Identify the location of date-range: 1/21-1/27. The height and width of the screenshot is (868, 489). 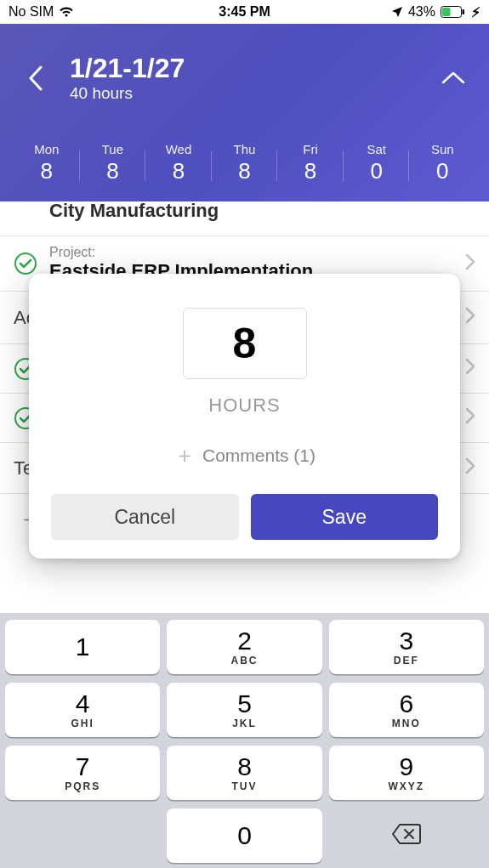
(253, 68).